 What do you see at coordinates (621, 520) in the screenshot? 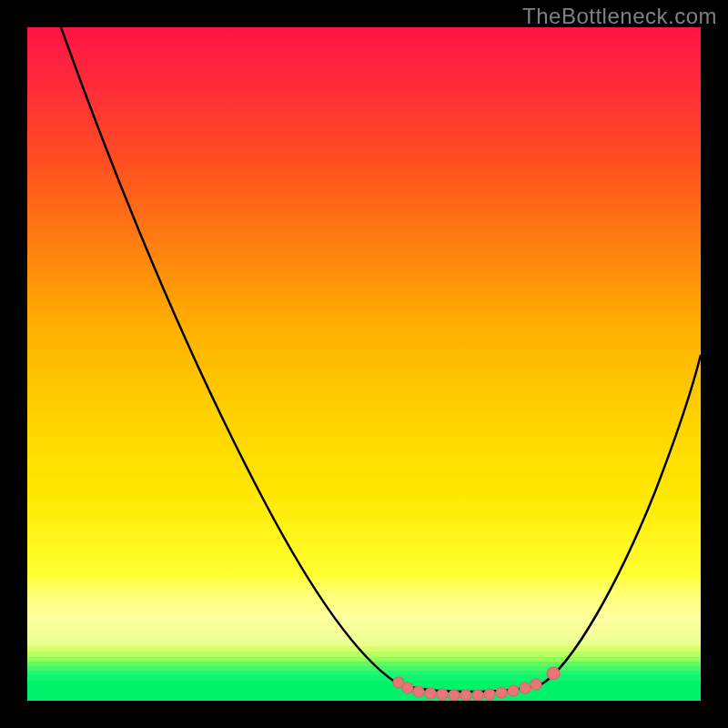
I see `curve-right-branch` at bounding box center [621, 520].